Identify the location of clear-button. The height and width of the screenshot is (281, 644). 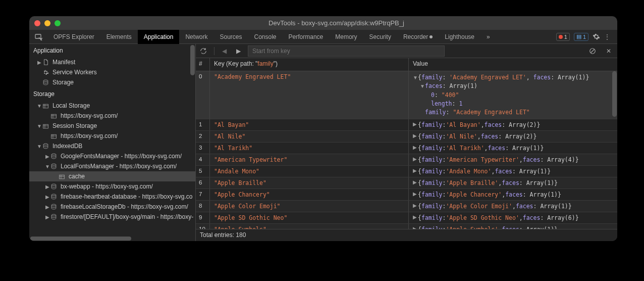
(594, 51).